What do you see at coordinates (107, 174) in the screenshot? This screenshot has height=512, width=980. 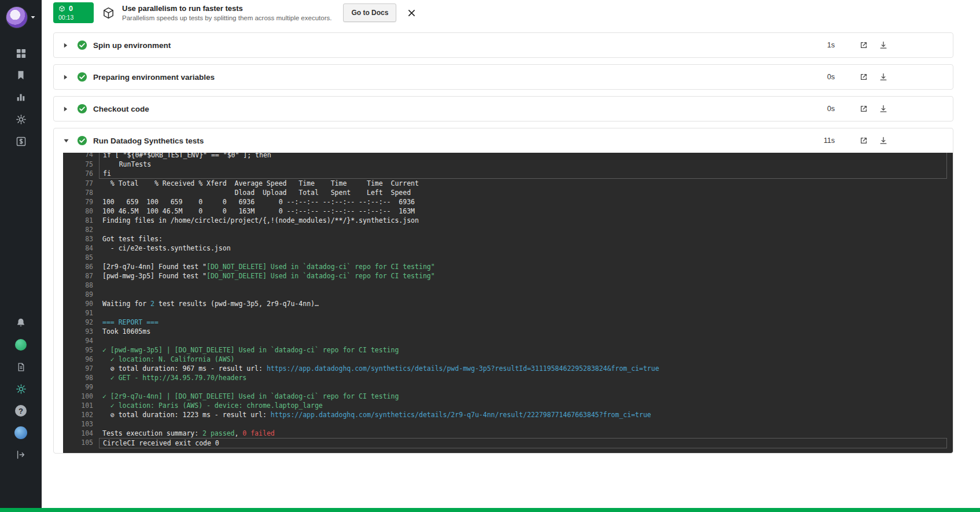 I see `log-text: fi` at bounding box center [107, 174].